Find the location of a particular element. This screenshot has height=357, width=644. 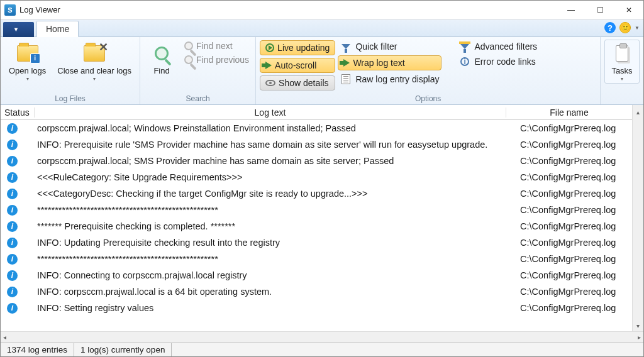

ribbon-tab-row: ▼ Home ? 🙂 ▼ is located at coordinates (322, 28).